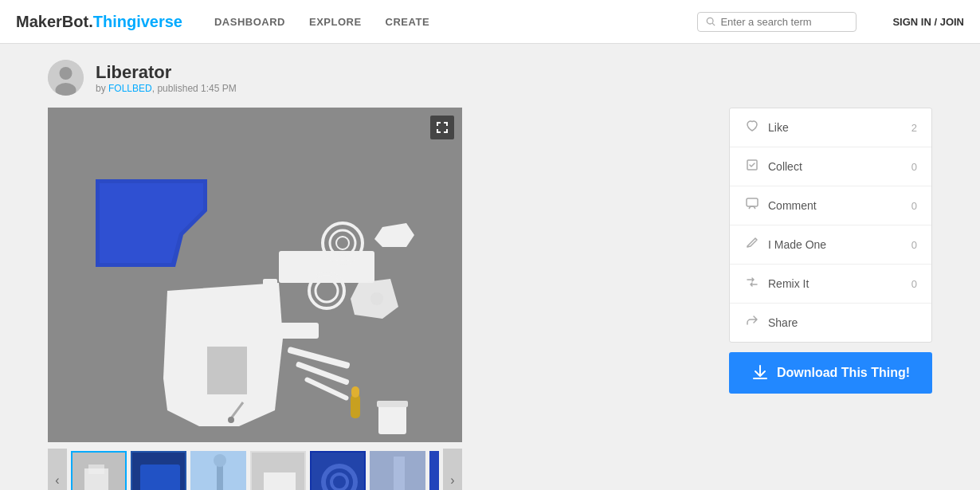 This screenshot has width=980, height=490. I want to click on i-made-one-icon, so click(752, 245).